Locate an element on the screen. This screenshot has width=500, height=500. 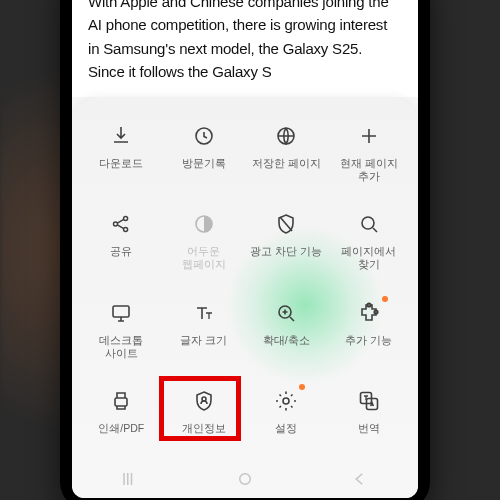
menu-item-dark-mode: 어두운 웹페이지 is located at coordinates (204, 240).